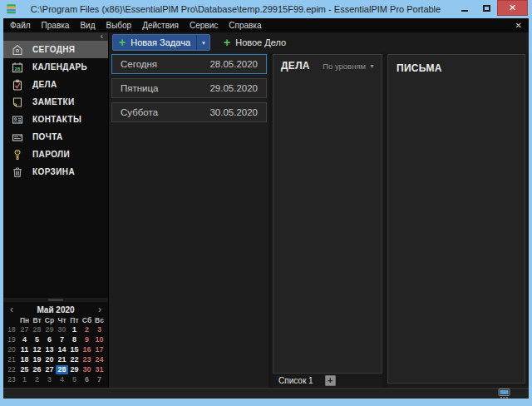 The image size is (532, 406). I want to click on calendar-dow: Вт, so click(37, 320).